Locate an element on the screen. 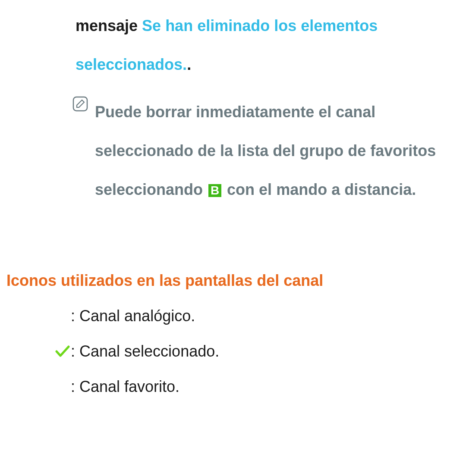  icon-item-selected: : Canal seleccionado. is located at coordinates (258, 351).